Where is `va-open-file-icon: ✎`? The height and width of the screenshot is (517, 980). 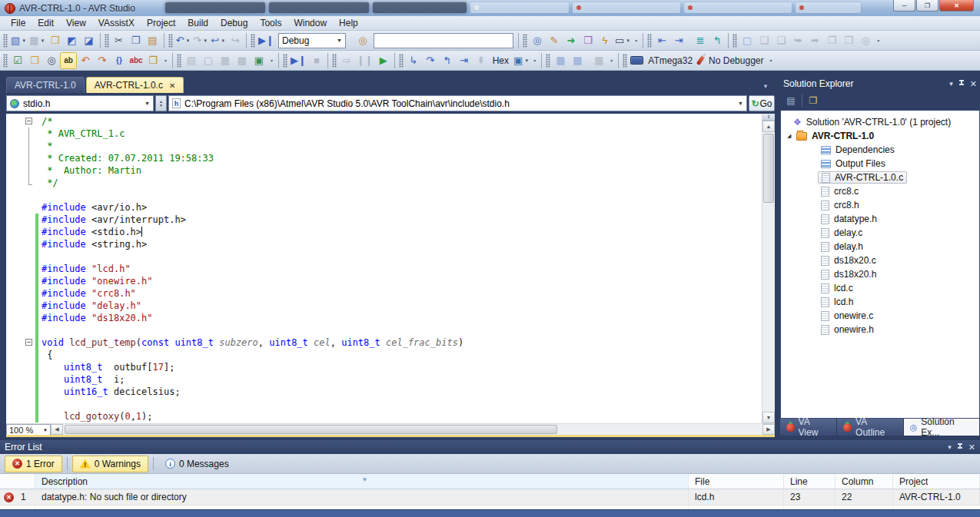 va-open-file-icon: ✎ is located at coordinates (554, 41).